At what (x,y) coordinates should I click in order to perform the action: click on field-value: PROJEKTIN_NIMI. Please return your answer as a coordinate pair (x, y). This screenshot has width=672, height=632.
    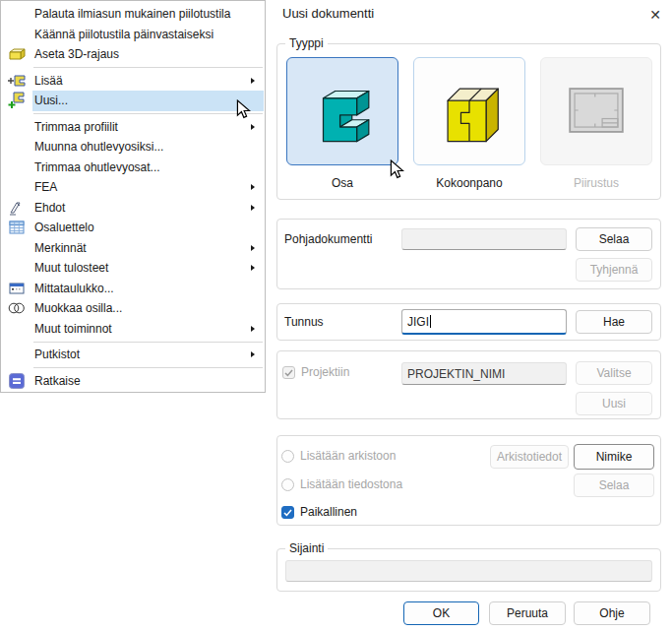
    Looking at the image, I should click on (457, 374).